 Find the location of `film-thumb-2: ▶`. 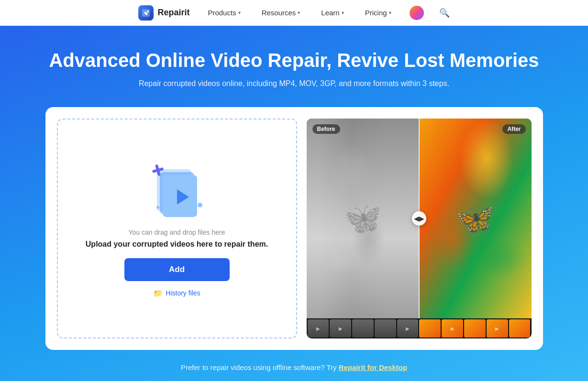

film-thumb-2: ▶ is located at coordinates (341, 328).